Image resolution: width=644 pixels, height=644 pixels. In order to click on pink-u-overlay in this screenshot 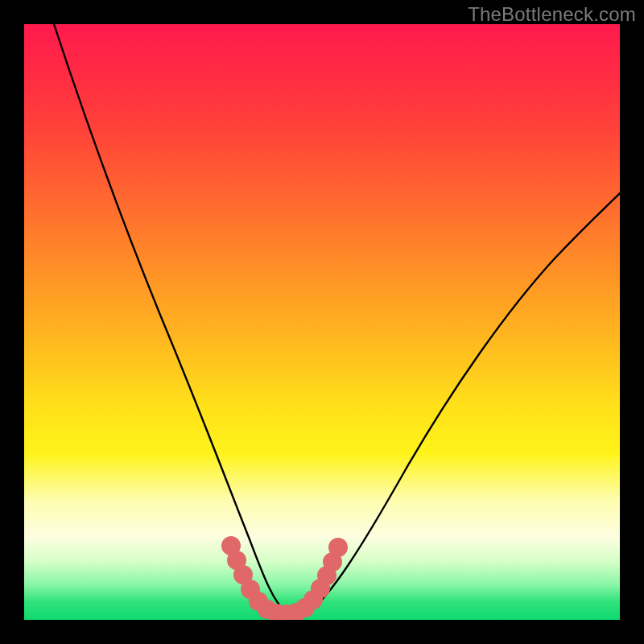, I will do `click(285, 580)`.